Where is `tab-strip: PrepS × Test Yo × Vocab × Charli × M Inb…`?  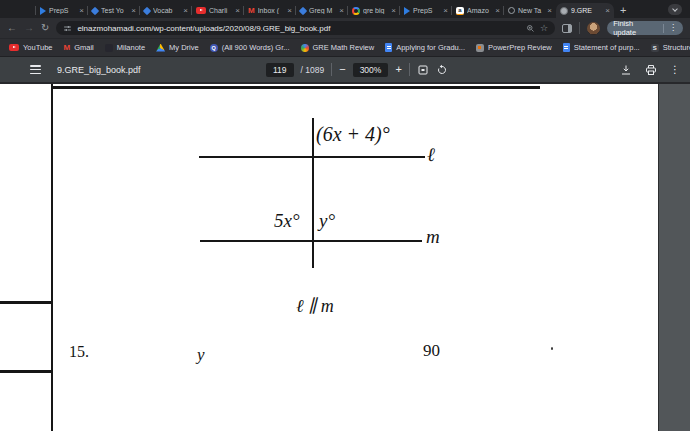
tab-strip: PrepS × Test Yo × Vocab × Charli × M Inb… is located at coordinates (345, 9).